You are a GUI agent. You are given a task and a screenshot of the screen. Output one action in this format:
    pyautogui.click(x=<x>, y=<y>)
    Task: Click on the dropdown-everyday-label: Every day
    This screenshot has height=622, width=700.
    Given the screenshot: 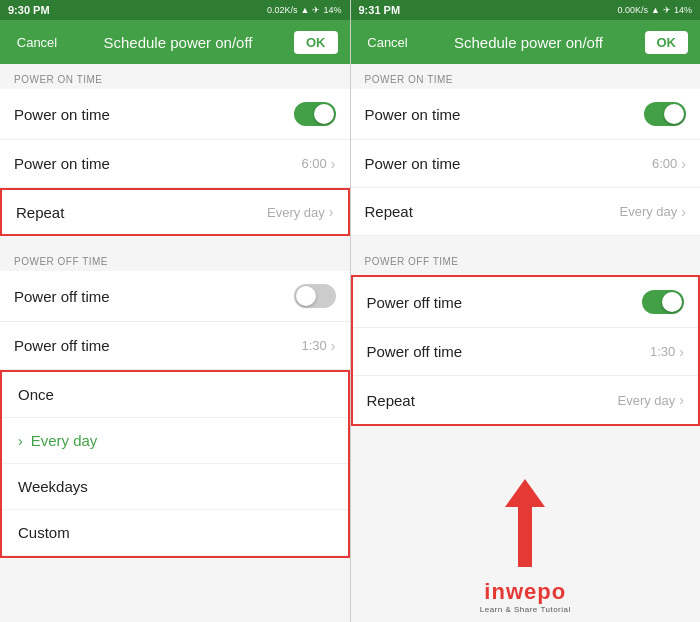 What is the action you would take?
    pyautogui.click(x=64, y=440)
    